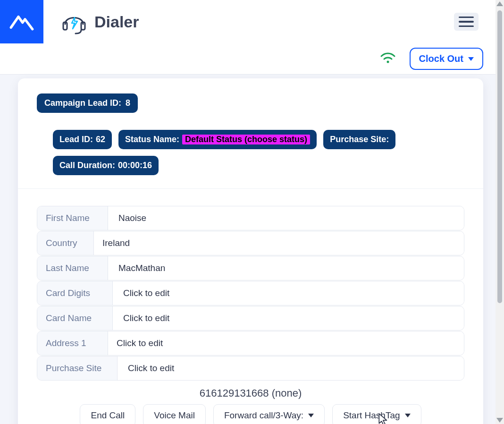  What do you see at coordinates (82, 140) in the screenshot?
I see `lead-id-pill: Lead ID: 62` at bounding box center [82, 140].